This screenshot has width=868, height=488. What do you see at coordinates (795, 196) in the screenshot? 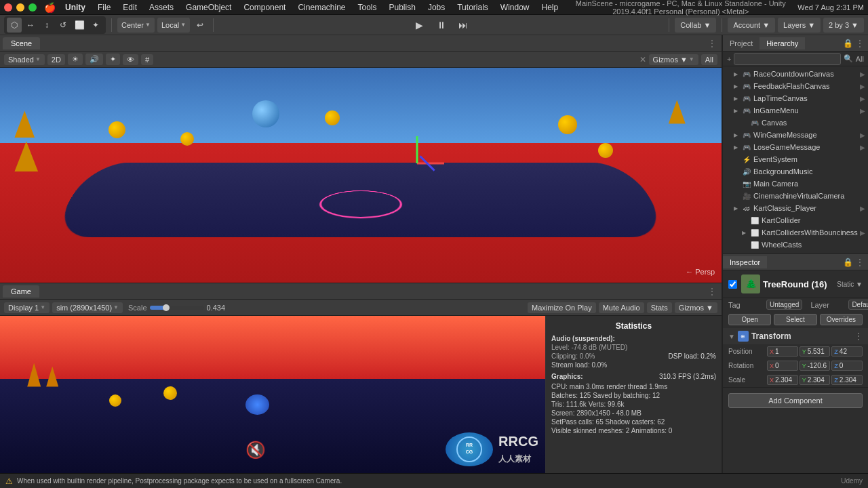
I see `list-item: 🎥CinemachineVirtualCamera` at bounding box center [795, 196].